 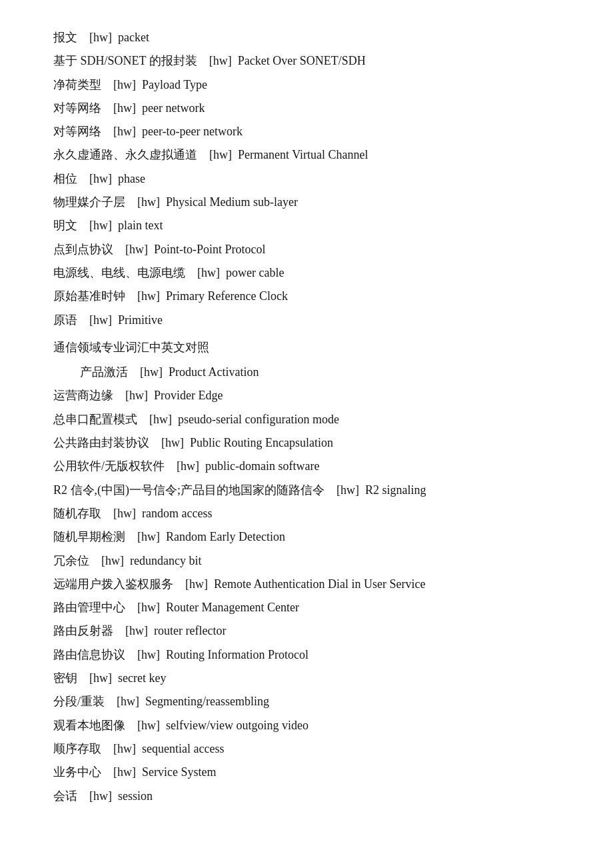 I want to click on list-item: 对等网络 [hw] peer-to-peer network, so click(x=313, y=132).